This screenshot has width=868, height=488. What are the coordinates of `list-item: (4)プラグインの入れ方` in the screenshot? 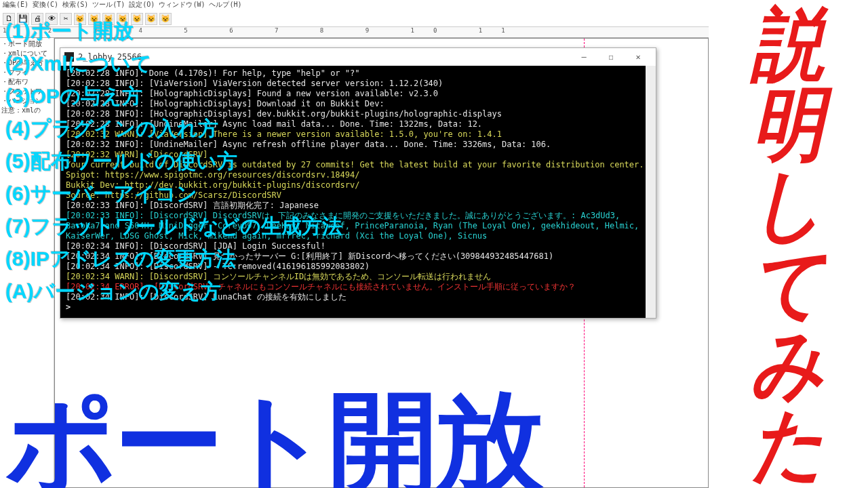 It's located at (174, 129).